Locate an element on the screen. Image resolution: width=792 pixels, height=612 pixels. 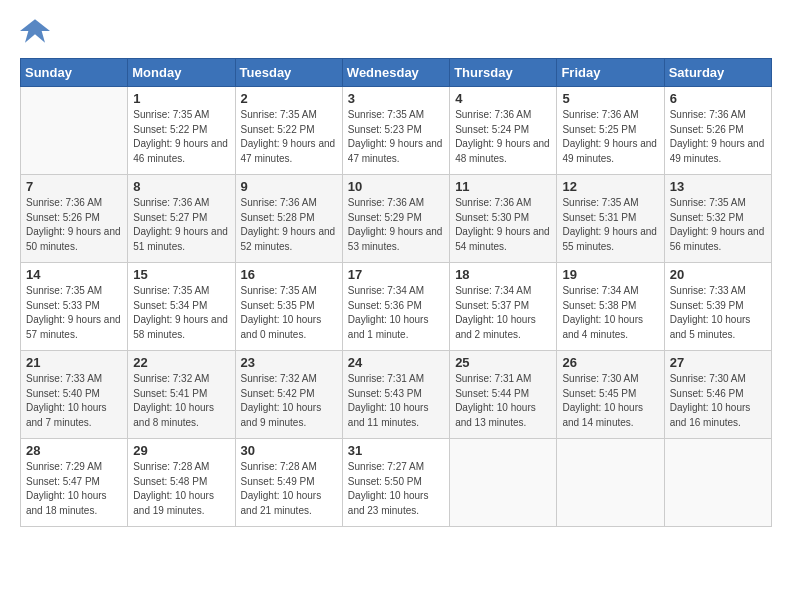
logo is located at coordinates (37, 33).